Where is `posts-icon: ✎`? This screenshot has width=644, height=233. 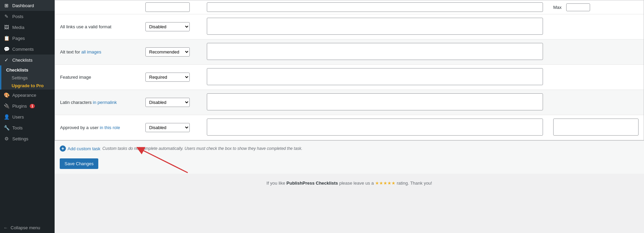
posts-icon: ✎ is located at coordinates (6, 16).